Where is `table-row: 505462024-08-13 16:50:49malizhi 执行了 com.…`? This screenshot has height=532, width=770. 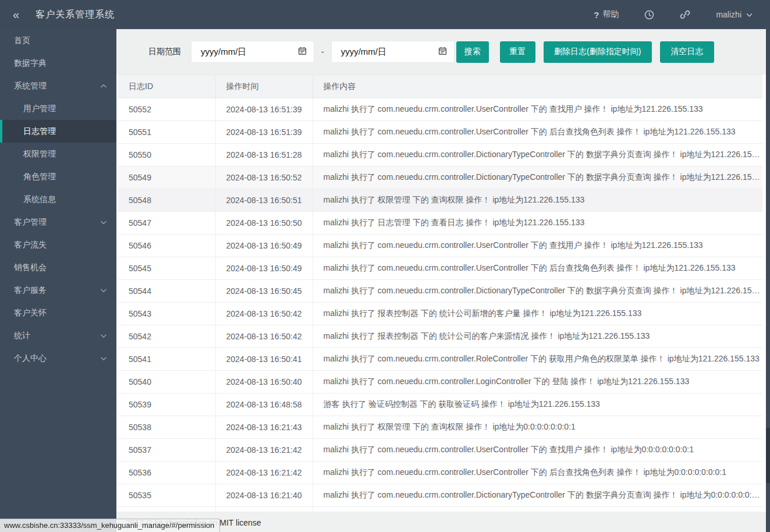 table-row: 505462024-08-13 16:50:49malizhi 执行了 com.… is located at coordinates (440, 246).